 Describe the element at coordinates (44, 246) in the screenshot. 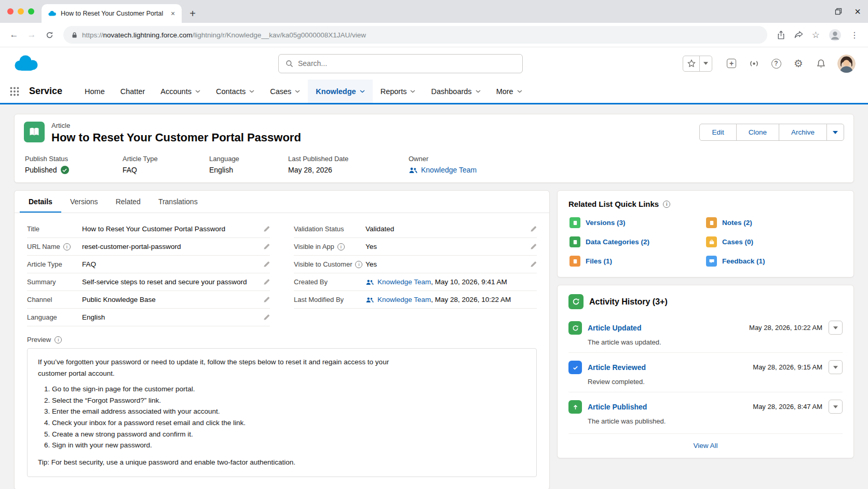

I see `field-label: URL Name` at that location.